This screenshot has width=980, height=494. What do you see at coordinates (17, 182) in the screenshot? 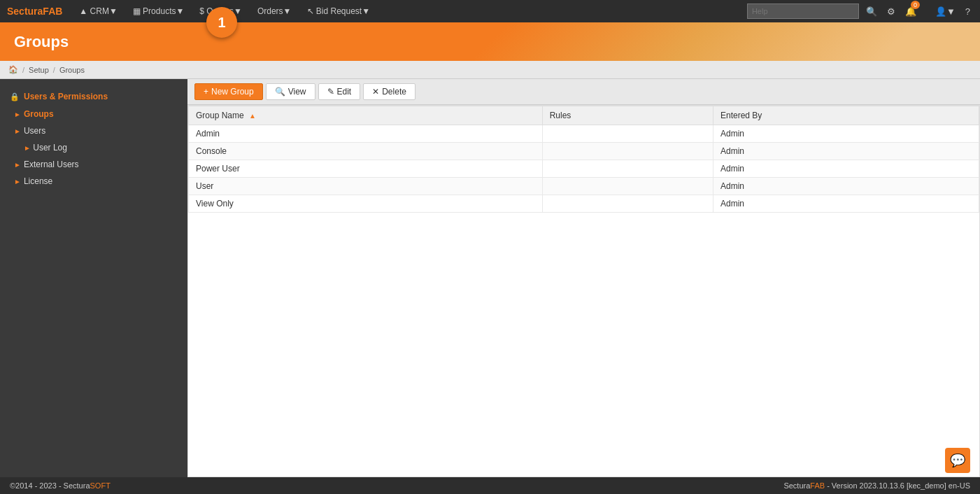
I see `arrow-icon-license: ►` at bounding box center [17, 182].